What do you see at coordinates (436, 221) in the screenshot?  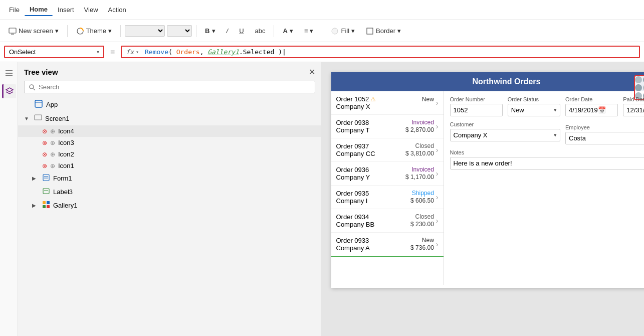 I see `gallery-chevron-5: ›` at bounding box center [436, 221].